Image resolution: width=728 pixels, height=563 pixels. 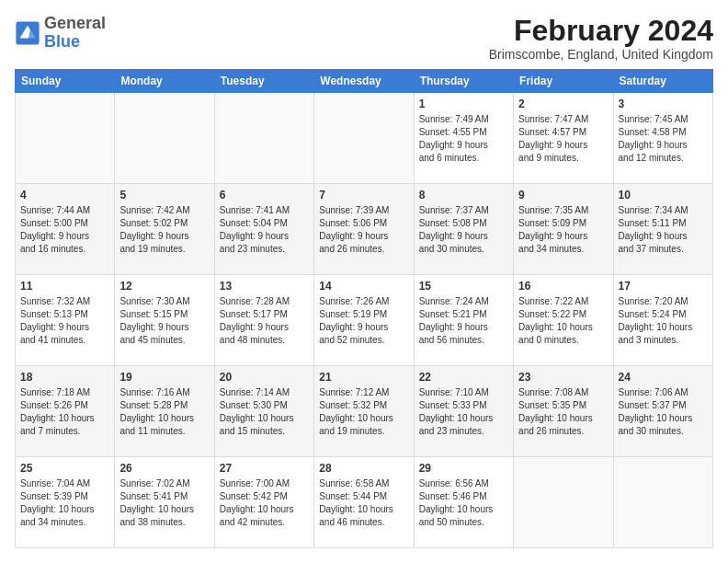 What do you see at coordinates (164, 195) in the screenshot?
I see `day-number: 5` at bounding box center [164, 195].